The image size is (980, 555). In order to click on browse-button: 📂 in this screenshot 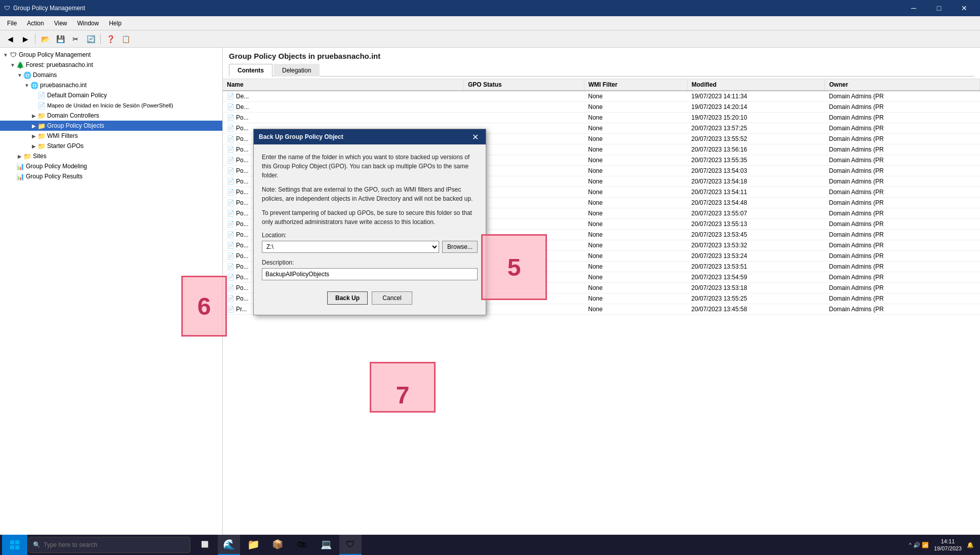, I will do `click(45, 39)`.